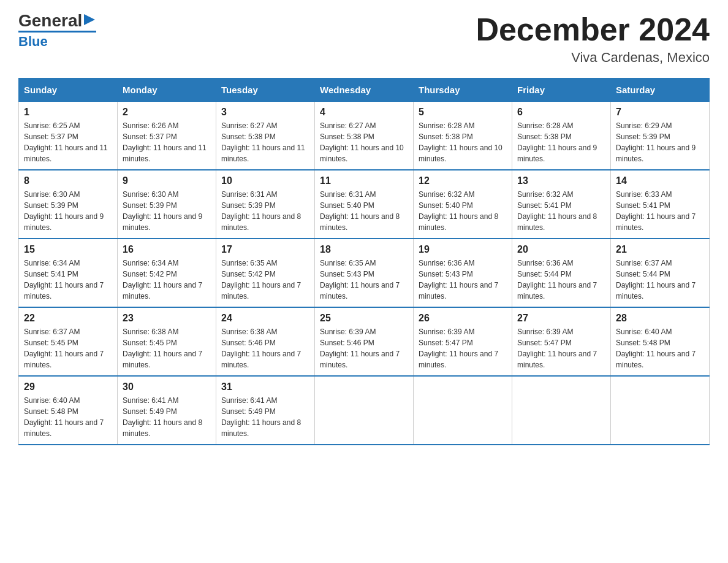 The width and height of the screenshot is (728, 563). What do you see at coordinates (561, 280) in the screenshot?
I see `day-info: Sunrise: 6:36 AMSunset: 5:44 PMDaylight:…` at bounding box center [561, 280].